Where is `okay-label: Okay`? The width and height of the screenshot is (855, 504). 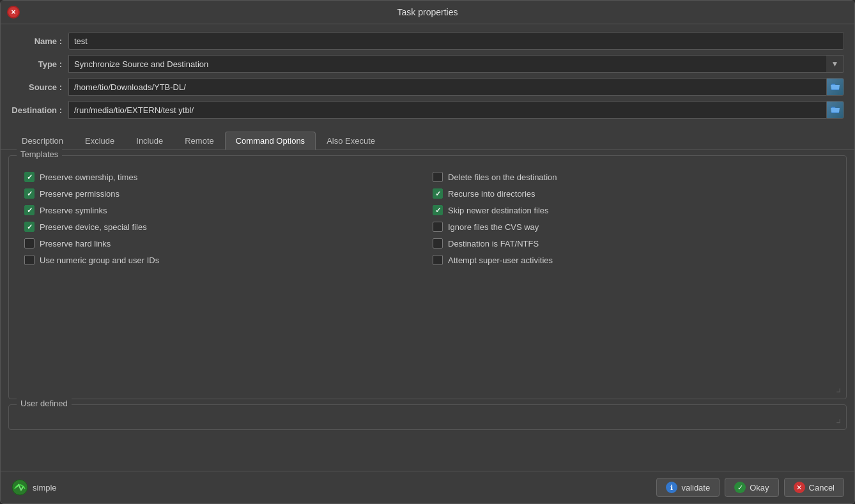
okay-label: Okay is located at coordinates (759, 488).